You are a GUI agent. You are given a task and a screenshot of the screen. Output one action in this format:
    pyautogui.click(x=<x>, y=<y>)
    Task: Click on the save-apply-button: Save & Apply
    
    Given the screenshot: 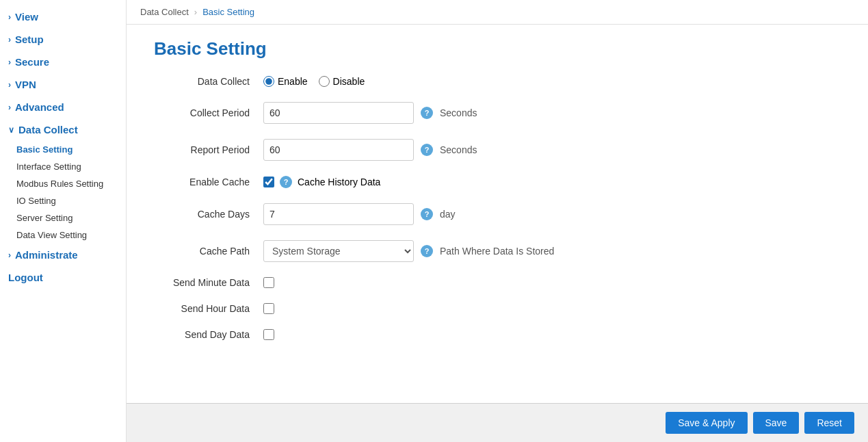 What is the action you would take?
    pyautogui.click(x=706, y=423)
    